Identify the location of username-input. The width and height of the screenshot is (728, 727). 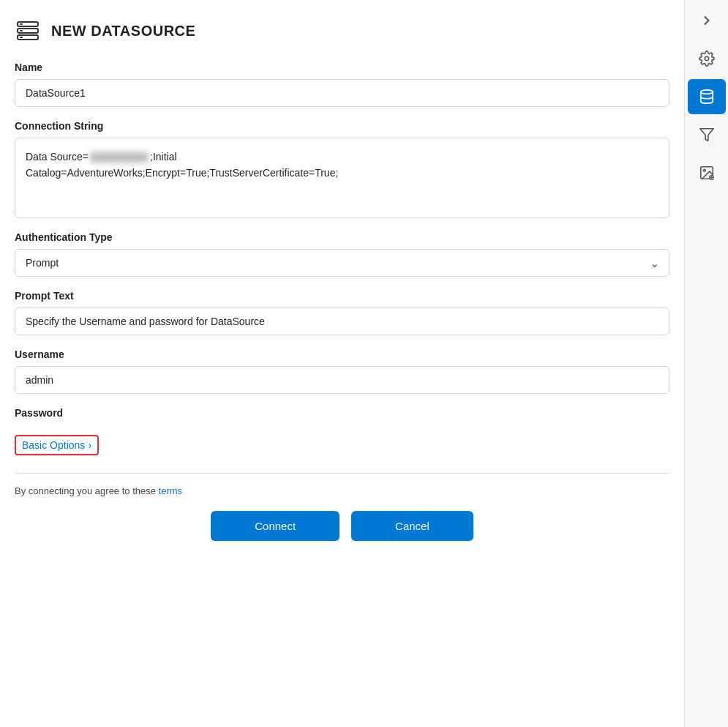
(342, 380).